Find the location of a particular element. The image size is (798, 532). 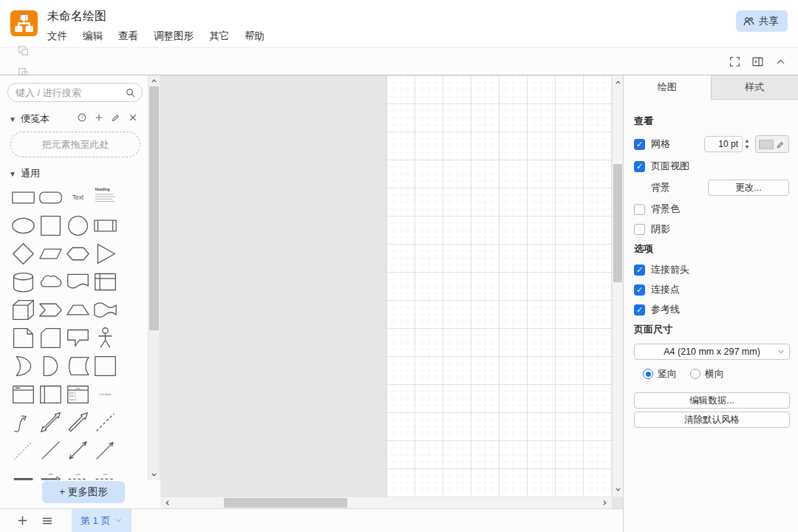

paper-size-select: A4 (210 mm x 297 mm) is located at coordinates (712, 352).